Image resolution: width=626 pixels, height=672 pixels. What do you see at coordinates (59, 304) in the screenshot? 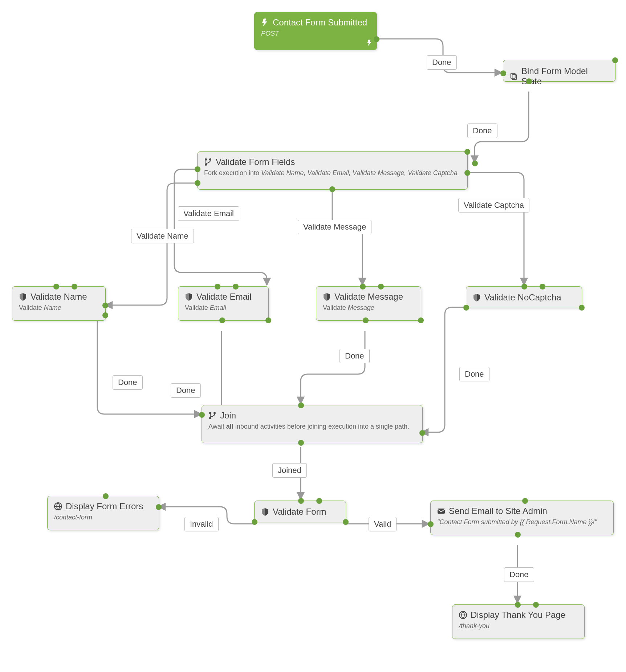
I see `node-validate-name: Validate Name Validate Name` at bounding box center [59, 304].